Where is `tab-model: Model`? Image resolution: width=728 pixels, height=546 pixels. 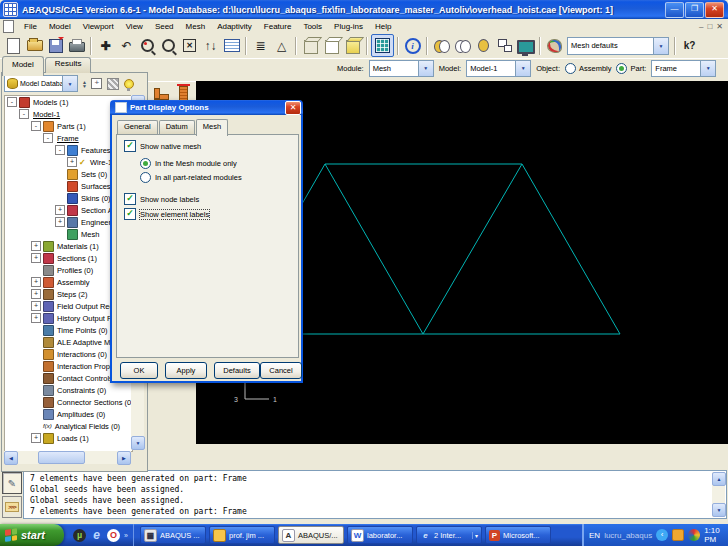
tab-model: Model is located at coordinates (23, 66).